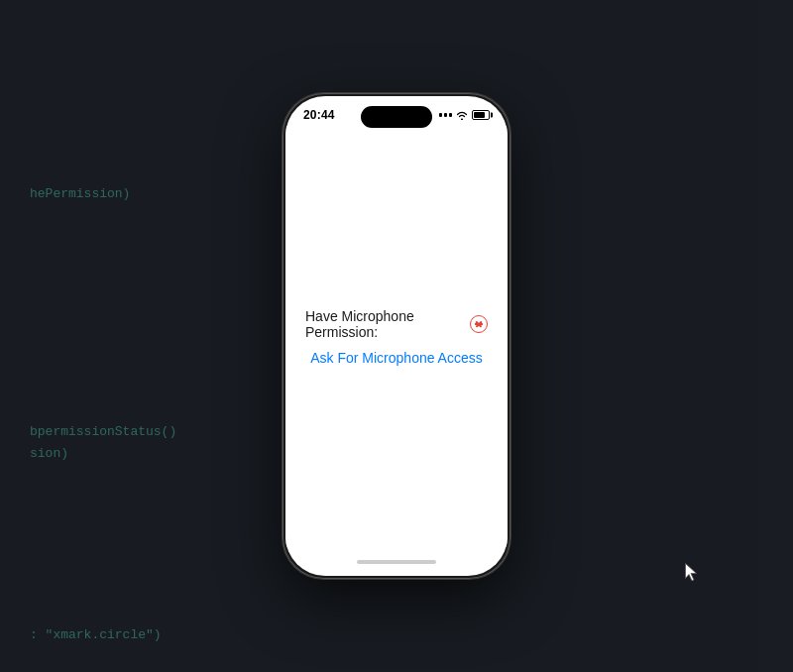 Image resolution: width=793 pixels, height=672 pixels. I want to click on home-indicator, so click(396, 562).